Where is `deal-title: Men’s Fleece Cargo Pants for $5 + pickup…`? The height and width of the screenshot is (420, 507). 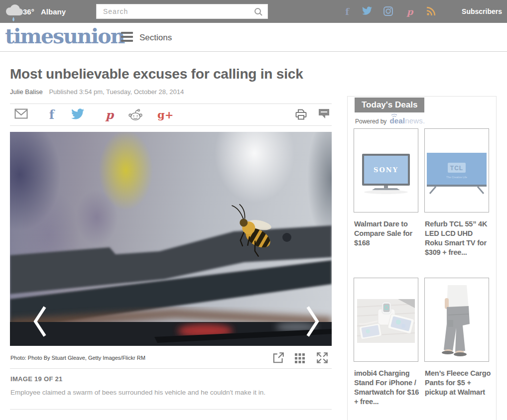
deal-title: Men’s Fleece Cargo Pants for $5 + pickup… is located at coordinates (458, 383).